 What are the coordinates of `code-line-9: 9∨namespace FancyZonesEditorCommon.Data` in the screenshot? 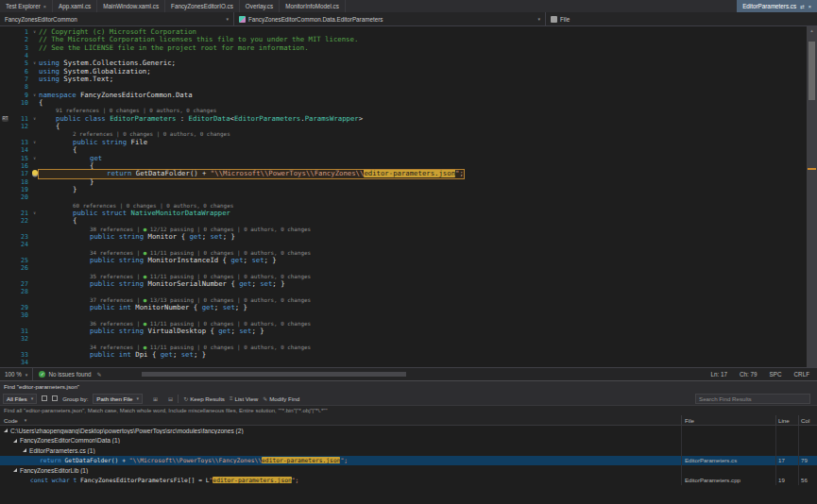 It's located at (403, 95).